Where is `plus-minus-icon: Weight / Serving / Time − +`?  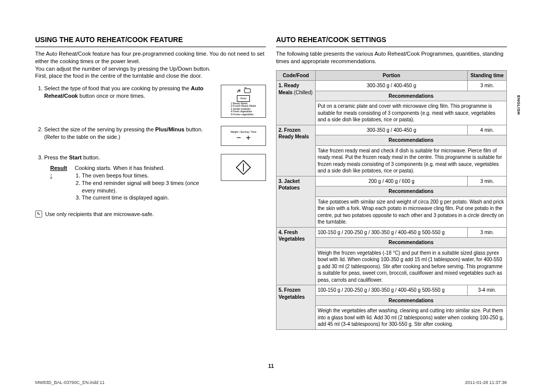 plus-minus-icon: Weight / Serving / Time − + is located at coordinates (243, 136).